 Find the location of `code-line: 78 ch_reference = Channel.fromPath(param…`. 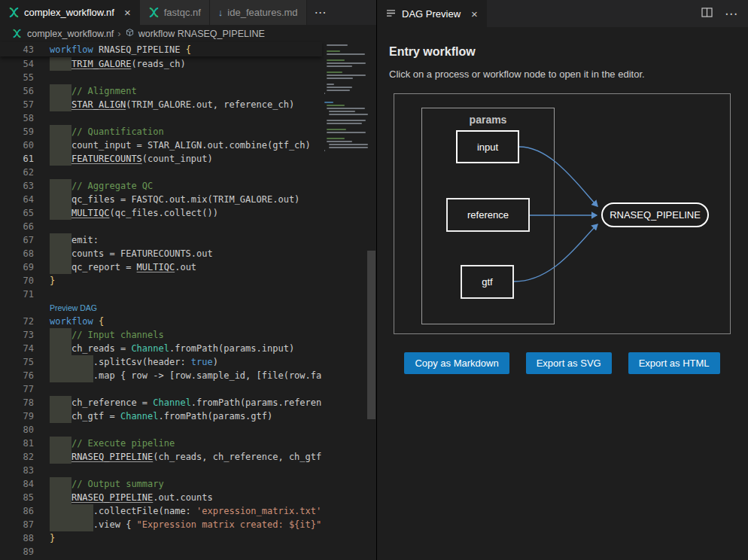

code-line: 78 ch_reference = Channel.fromPath(param… is located at coordinates (161, 403).